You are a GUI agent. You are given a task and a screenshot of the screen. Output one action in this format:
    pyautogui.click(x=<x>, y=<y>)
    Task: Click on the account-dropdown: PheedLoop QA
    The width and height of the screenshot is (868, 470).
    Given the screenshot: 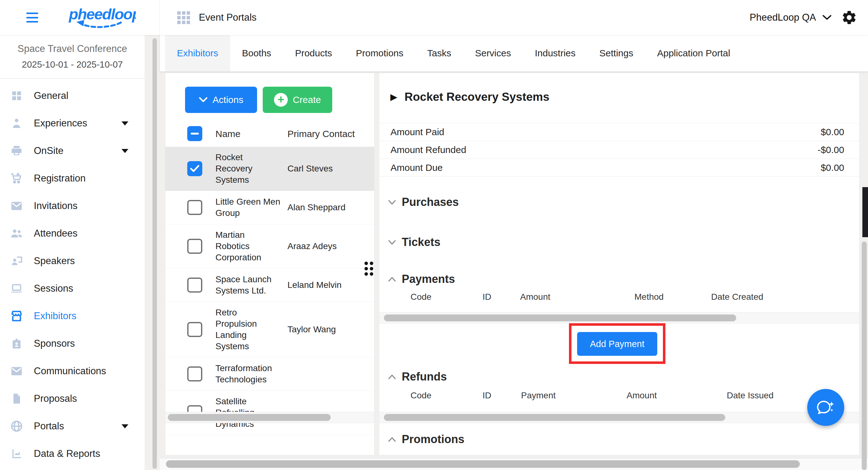 What is the action you would take?
    pyautogui.click(x=790, y=18)
    